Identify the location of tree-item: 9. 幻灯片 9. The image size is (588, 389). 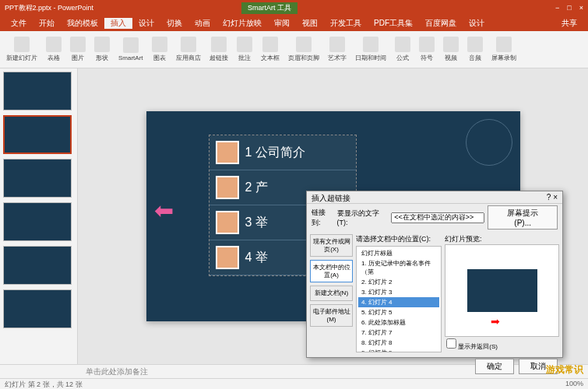
(399, 350).